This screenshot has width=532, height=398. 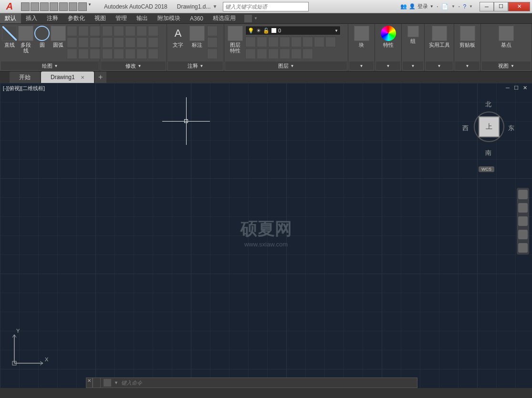 I want to click on title-dropdown-icon: ▼, so click(x=215, y=7).